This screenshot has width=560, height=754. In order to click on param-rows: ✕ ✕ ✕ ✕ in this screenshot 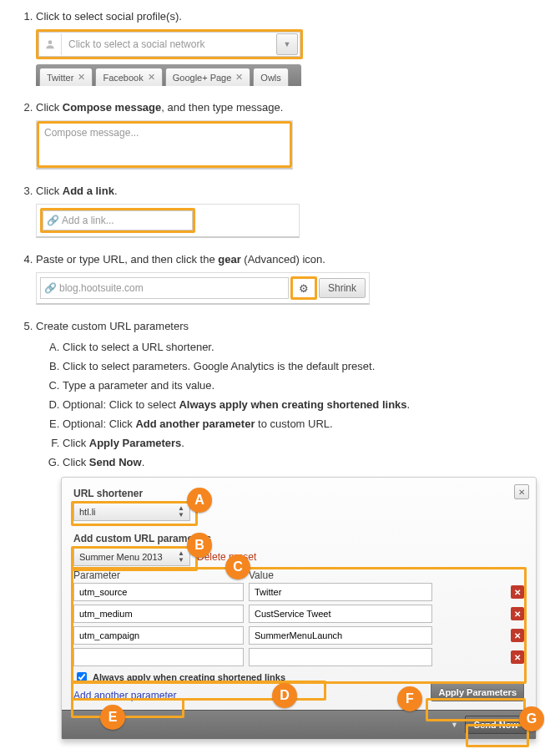, I will do `click(299, 625)`.